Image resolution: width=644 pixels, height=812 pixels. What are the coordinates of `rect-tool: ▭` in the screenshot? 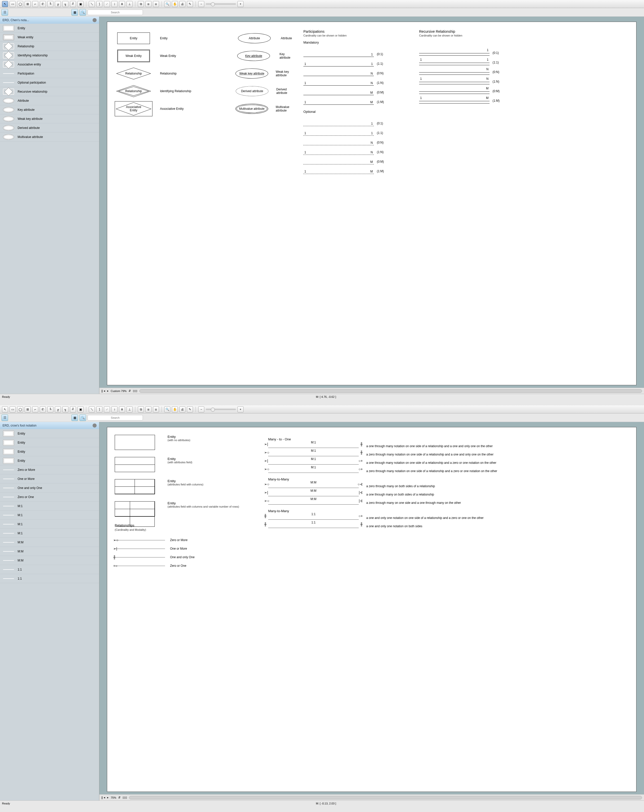 It's located at (12, 409).